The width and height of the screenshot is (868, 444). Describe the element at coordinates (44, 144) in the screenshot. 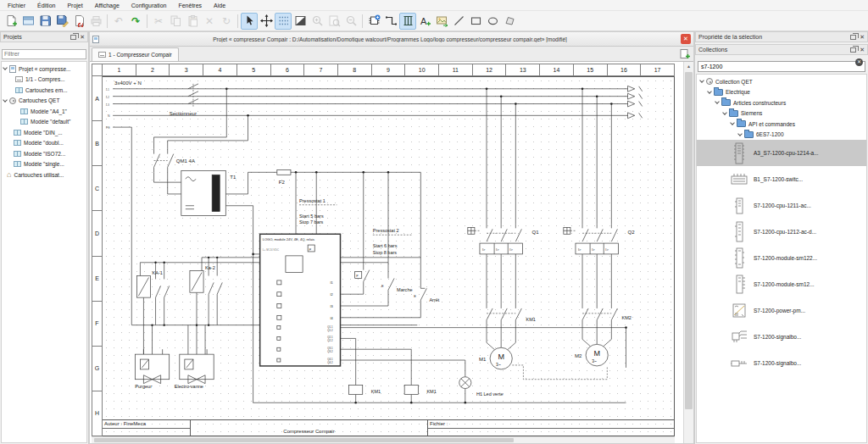

I see `tree-item-modele: Modèle "doubl...` at that location.